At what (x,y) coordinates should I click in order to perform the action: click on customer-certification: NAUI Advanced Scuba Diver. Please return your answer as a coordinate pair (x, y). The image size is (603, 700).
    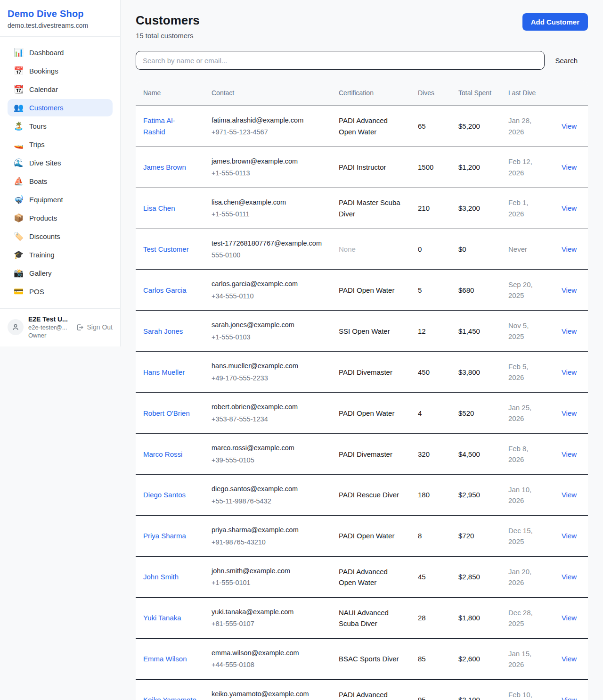
    Looking at the image, I should click on (371, 618).